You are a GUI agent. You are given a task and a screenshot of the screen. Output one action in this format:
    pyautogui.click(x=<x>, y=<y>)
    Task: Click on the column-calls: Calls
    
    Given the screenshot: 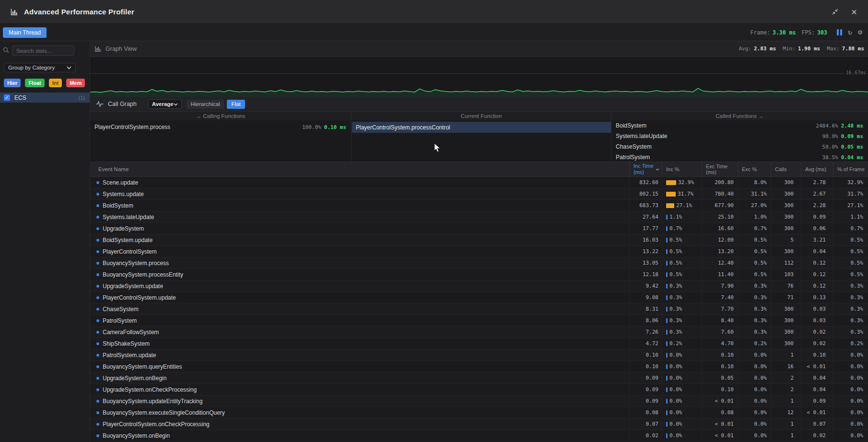 What is the action you would take?
    pyautogui.click(x=786, y=169)
    